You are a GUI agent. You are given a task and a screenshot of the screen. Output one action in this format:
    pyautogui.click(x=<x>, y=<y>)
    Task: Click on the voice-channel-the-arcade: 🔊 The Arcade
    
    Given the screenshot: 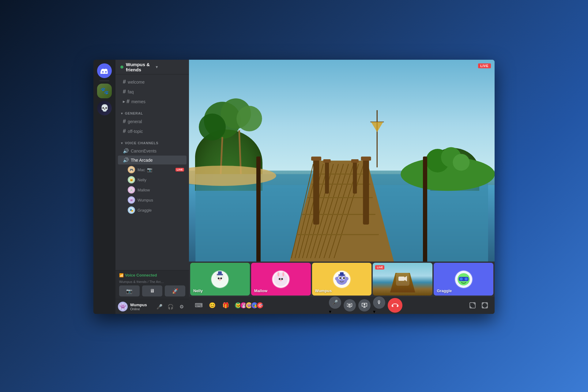 What is the action you would take?
    pyautogui.click(x=152, y=160)
    